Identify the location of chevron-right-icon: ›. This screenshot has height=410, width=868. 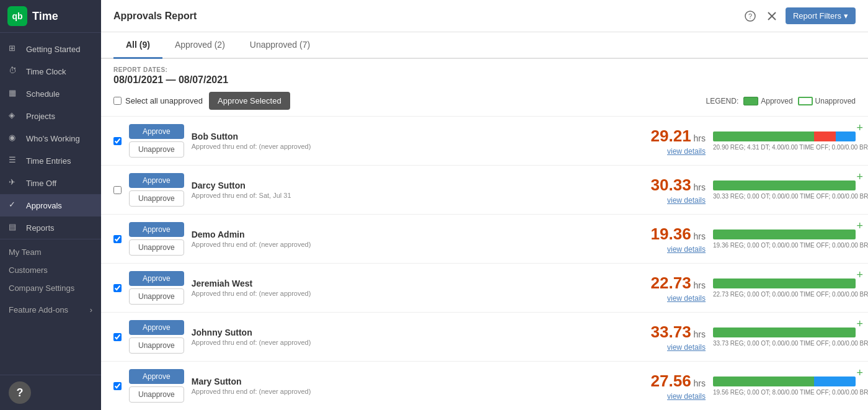
(91, 310).